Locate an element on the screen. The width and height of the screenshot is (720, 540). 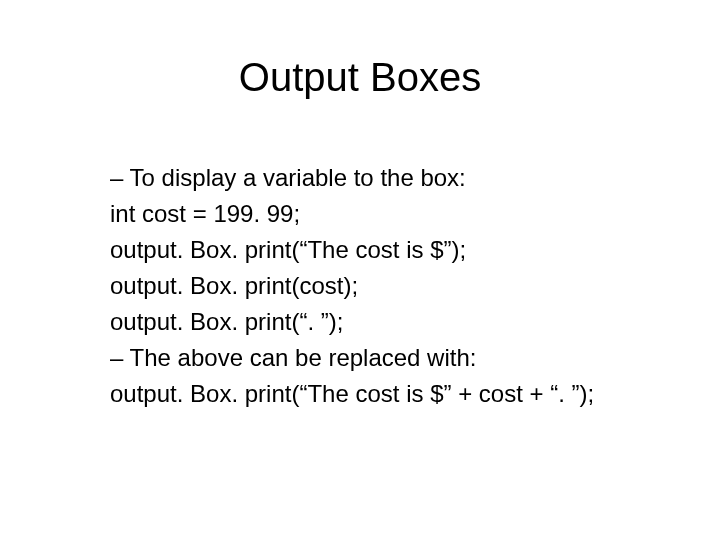
slide-title: Output Boxes is located at coordinates (360, 78).